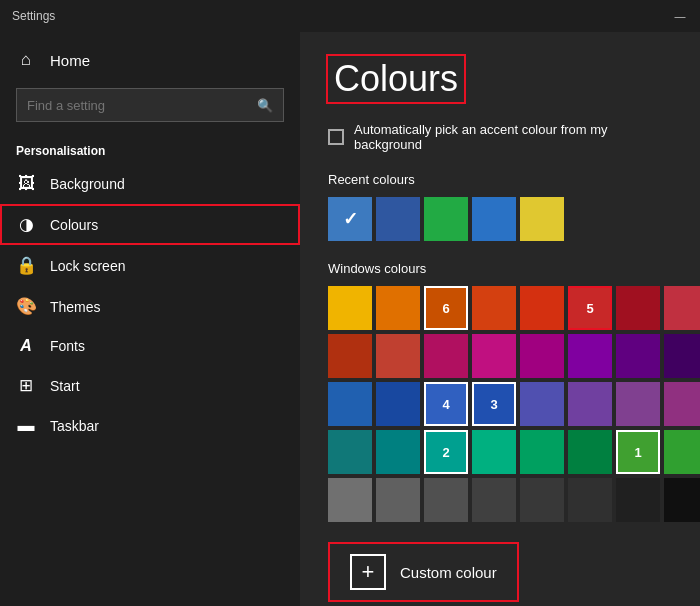 Image resolution: width=700 pixels, height=606 pixels. What do you see at coordinates (500, 180) in the screenshot?
I see `recent-colours-label: Recent colours` at bounding box center [500, 180].